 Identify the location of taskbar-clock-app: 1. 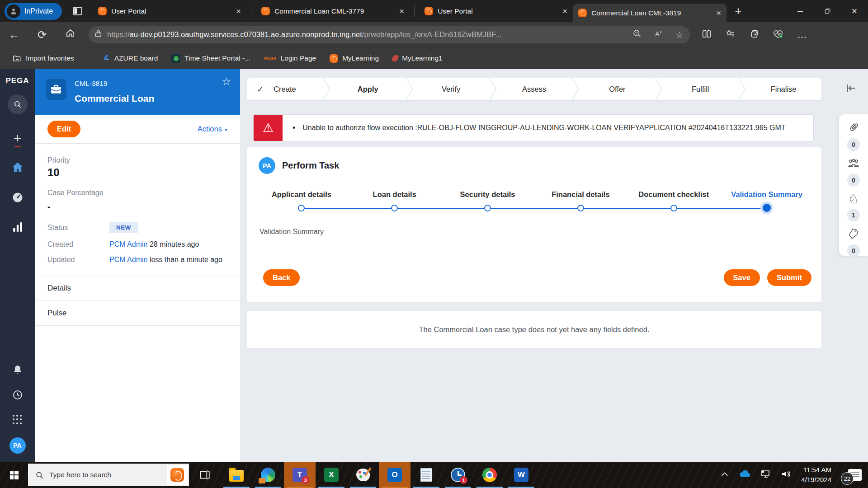
(458, 475).